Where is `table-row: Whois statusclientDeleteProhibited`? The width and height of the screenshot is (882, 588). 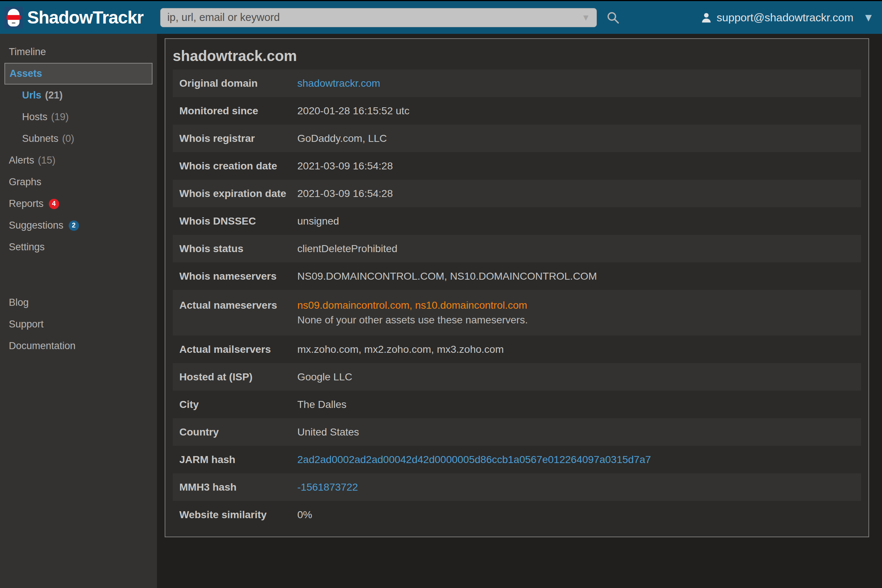 table-row: Whois statusclientDeleteProhibited is located at coordinates (517, 249).